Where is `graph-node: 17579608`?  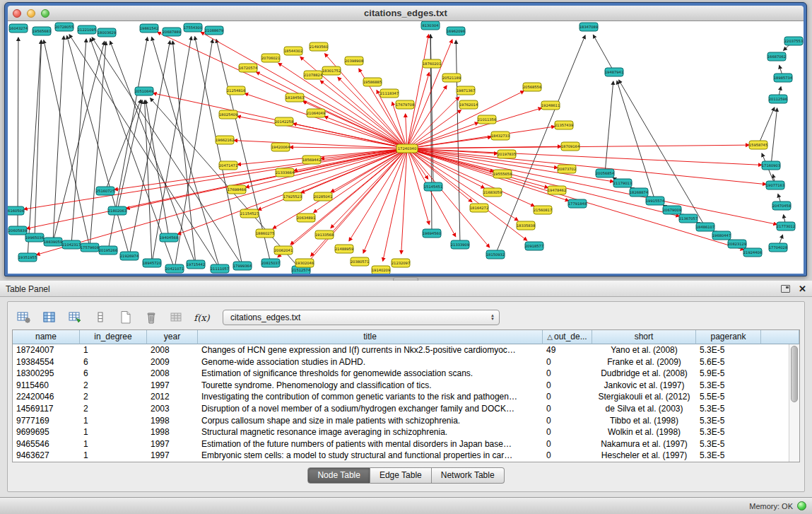
graph-node: 17579608 is located at coordinates (90, 247).